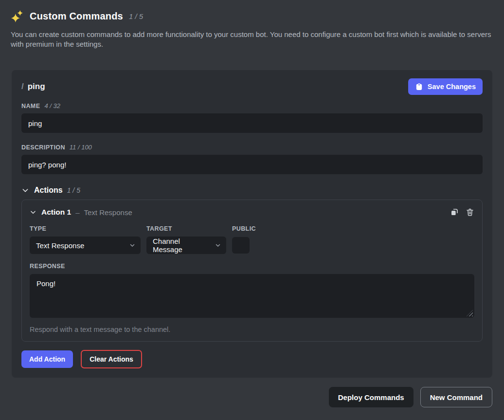 This screenshot has height=420, width=504. I want to click on target-label: TARGET, so click(160, 229).